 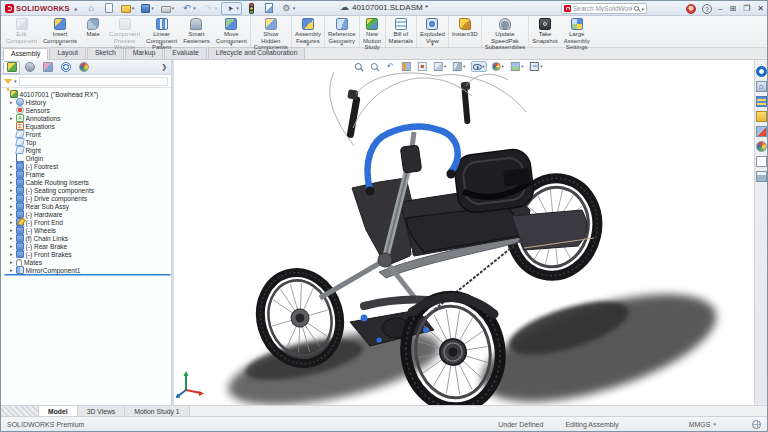 I want to click on command-button: Large Assembly Settings ▾, so click(x=577, y=32).